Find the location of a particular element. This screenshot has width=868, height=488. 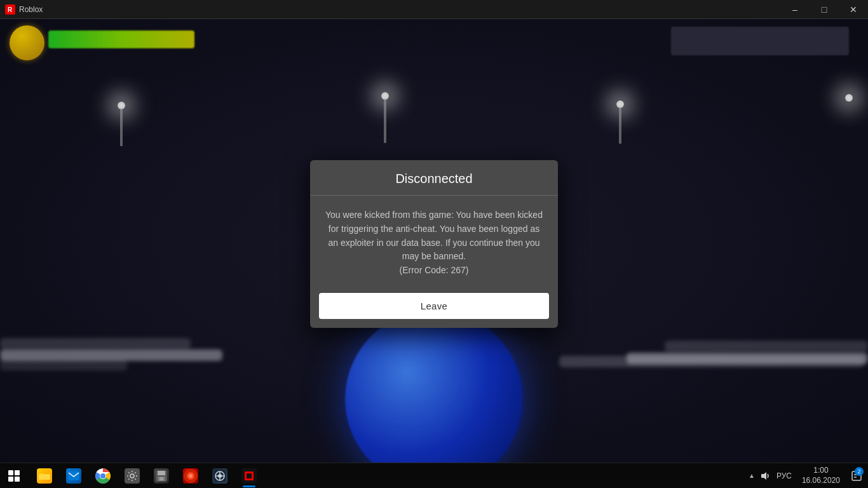

tray-show-hidden-icon: ▲ is located at coordinates (752, 475).